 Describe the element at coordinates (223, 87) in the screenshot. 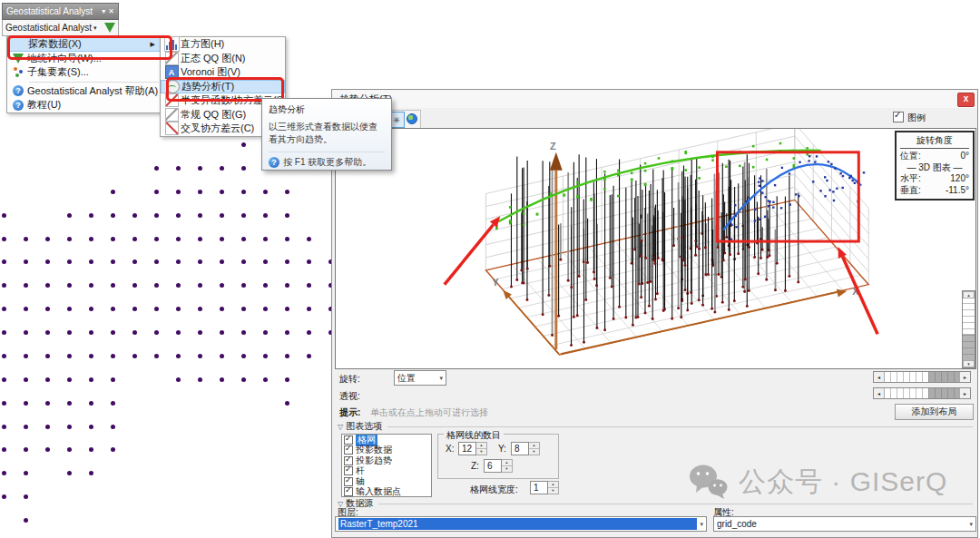

I see `submenu-item-trend-analysis: 趋势分析(T)` at that location.